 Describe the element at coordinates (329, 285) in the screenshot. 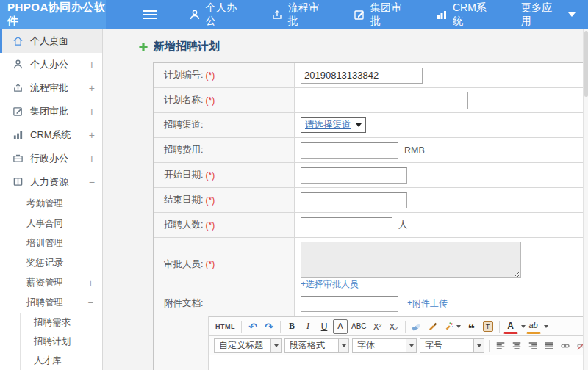

I see `select-approvers-link: +选择审批人员` at that location.